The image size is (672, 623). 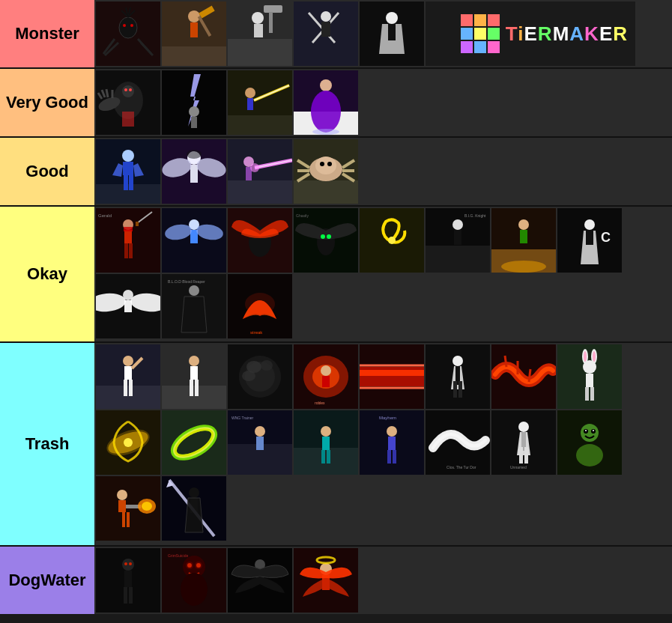 I want to click on tier-item: Clos. The Tur Dor, so click(x=458, y=443).